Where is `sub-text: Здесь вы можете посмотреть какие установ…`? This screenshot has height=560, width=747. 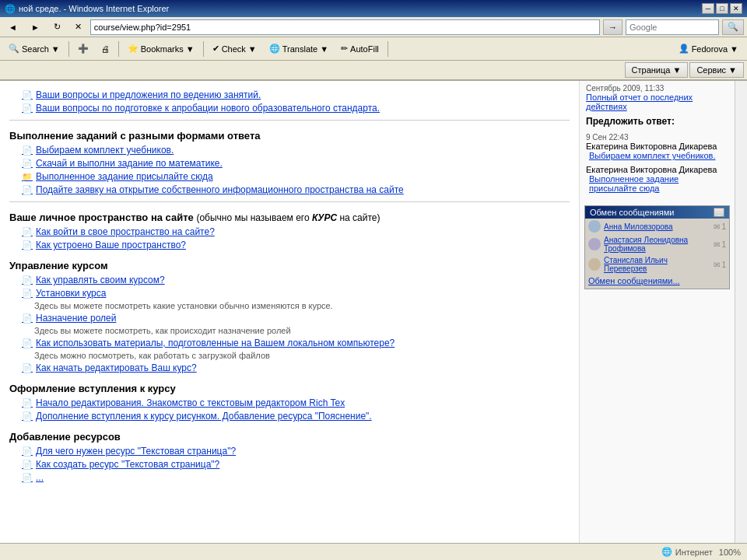 sub-text: Здесь вы можете посмотреть какие установ… is located at coordinates (302, 306).